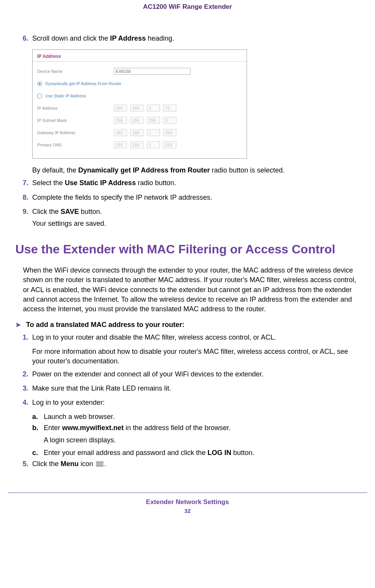 The width and height of the screenshot is (375, 588). What do you see at coordinates (196, 404) in the screenshot?
I see `step-body: Log in to your extender:` at bounding box center [196, 404].